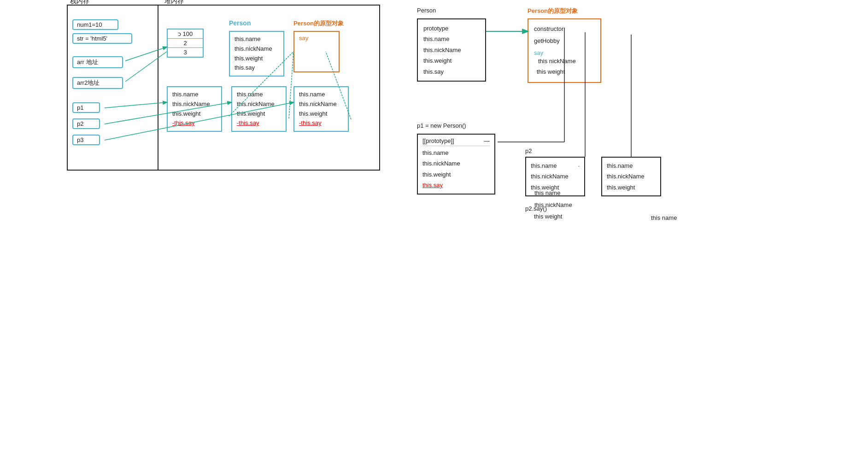 This screenshot has height=472, width=868. I want to click on heap-array-box: ↄ 100 2 3, so click(185, 43).